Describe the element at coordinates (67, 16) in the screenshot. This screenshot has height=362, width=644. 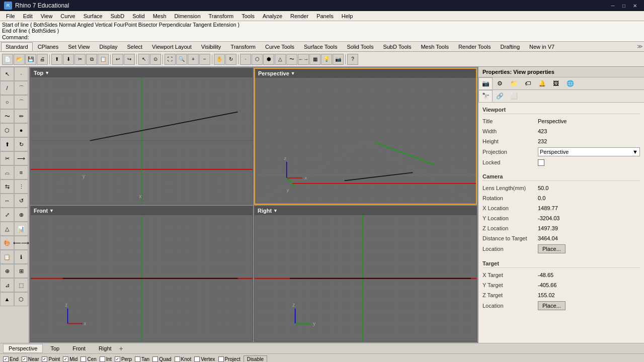
I see `menu-curve: Curve` at that location.